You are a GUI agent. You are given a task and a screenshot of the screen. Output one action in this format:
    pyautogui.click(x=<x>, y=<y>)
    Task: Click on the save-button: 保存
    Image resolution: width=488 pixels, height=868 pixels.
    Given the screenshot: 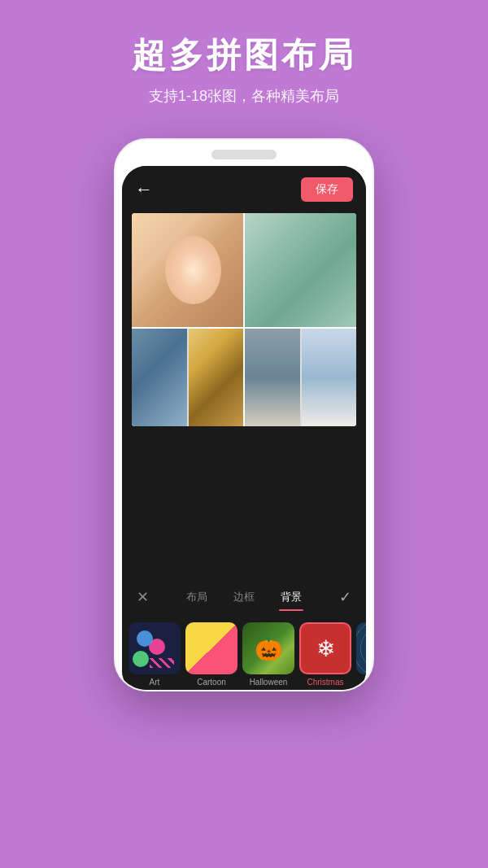 What is the action you would take?
    pyautogui.click(x=327, y=190)
    